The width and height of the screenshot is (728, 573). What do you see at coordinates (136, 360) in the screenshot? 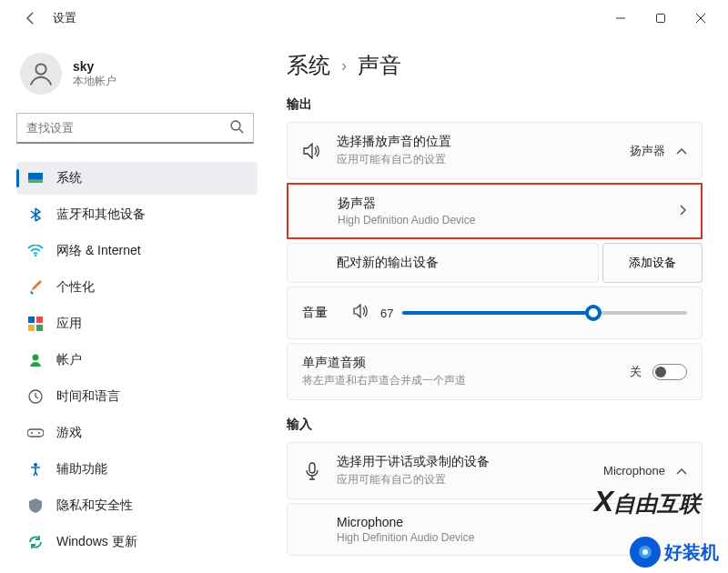
I see `sidebar-item-accounts: 帐户` at bounding box center [136, 360].